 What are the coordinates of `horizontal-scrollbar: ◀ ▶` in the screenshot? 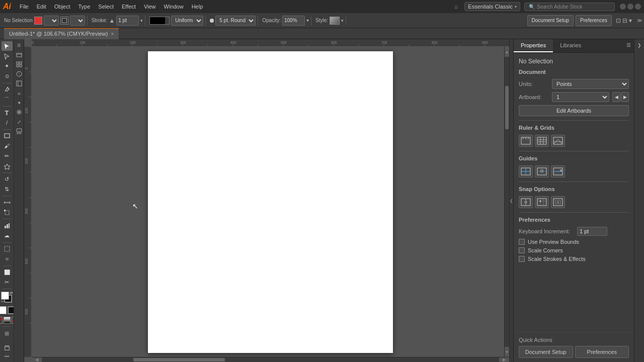 It's located at (271, 359).